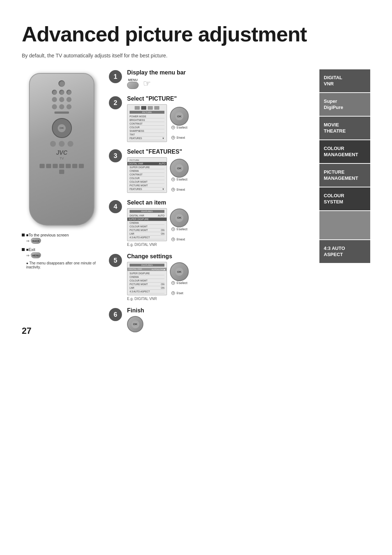 The width and height of the screenshot is (392, 555). I want to click on step-4-content: Select an item FEATURES DIGITAL VNRAUTO …, so click(220, 223).